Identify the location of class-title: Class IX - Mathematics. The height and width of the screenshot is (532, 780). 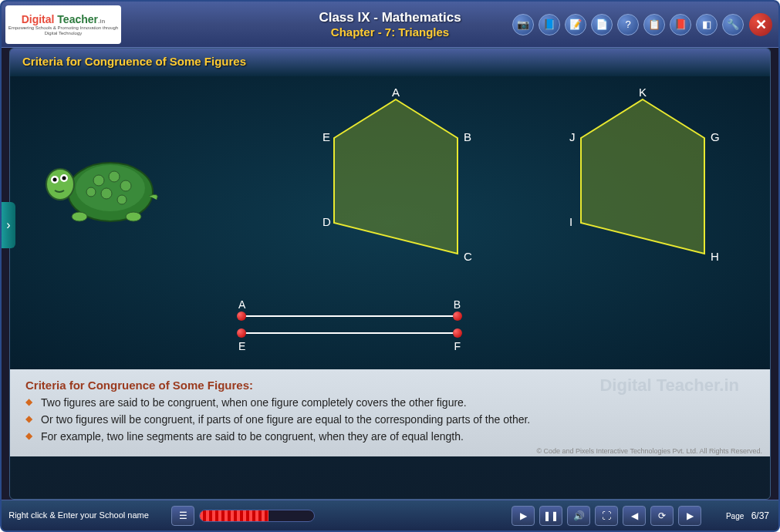
(390, 18).